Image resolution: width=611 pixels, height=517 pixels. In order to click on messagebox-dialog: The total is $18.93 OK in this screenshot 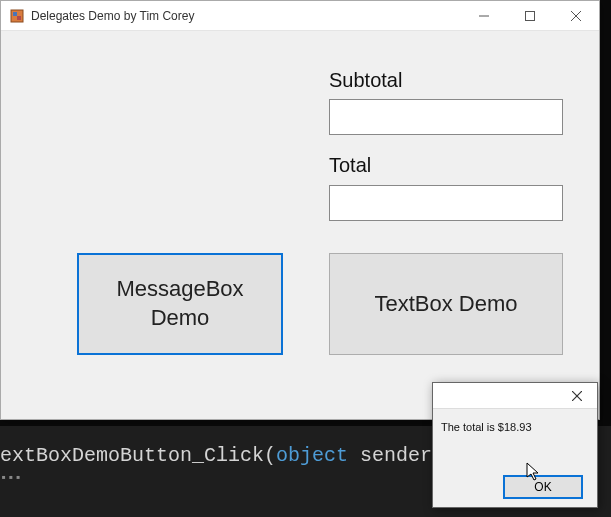, I will do `click(515, 445)`.